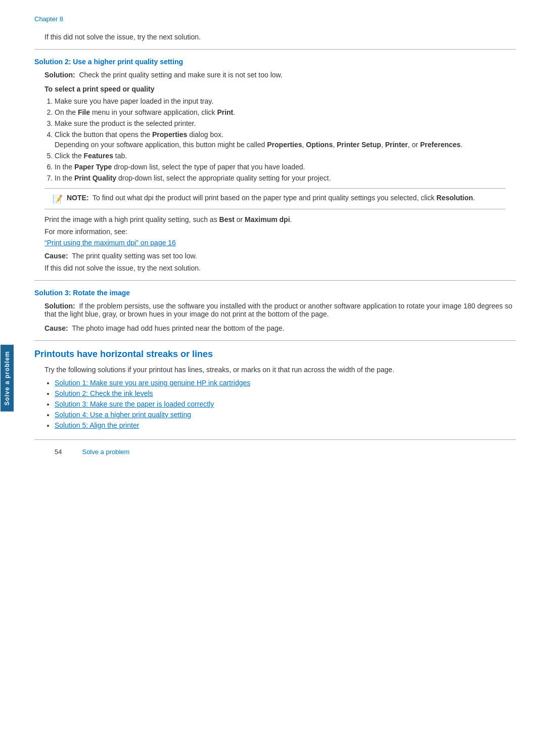 This screenshot has width=546, height=756. I want to click on solution2-steps-list: Make sure you have paper loaded in the i…, so click(285, 140).